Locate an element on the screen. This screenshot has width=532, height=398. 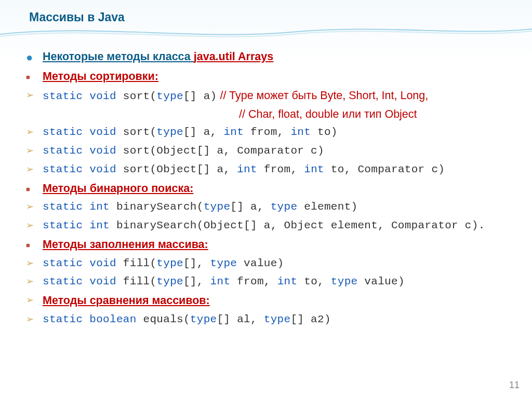
page-number: 11 is located at coordinates (514, 385).